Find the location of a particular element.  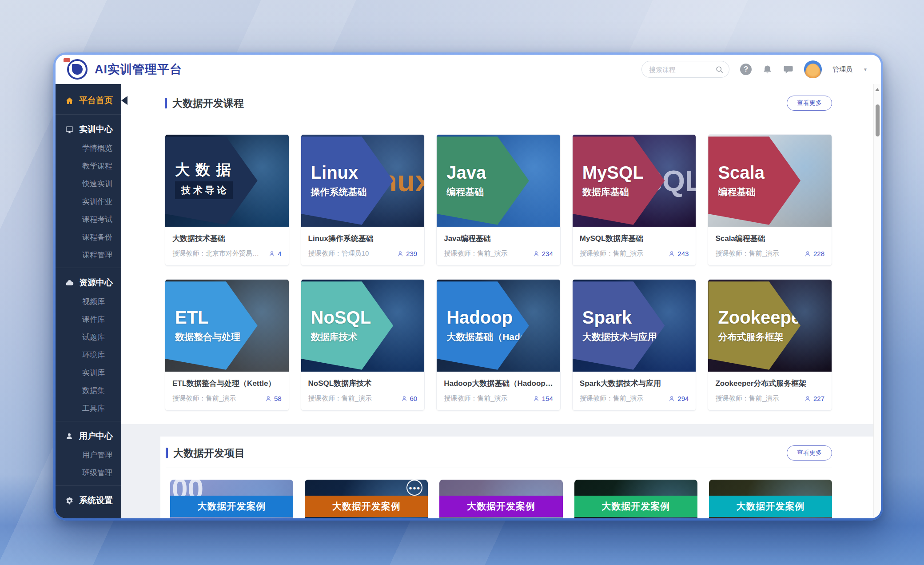

sidebar-subitem: 试题库 is located at coordinates (88, 337).